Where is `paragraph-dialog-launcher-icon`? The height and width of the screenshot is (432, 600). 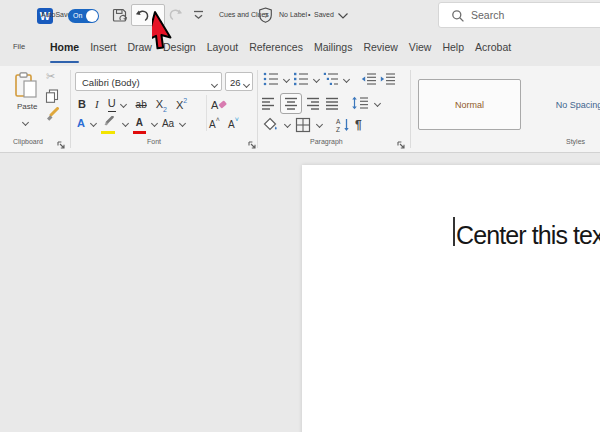
paragraph-dialog-launcher-icon is located at coordinates (401, 145).